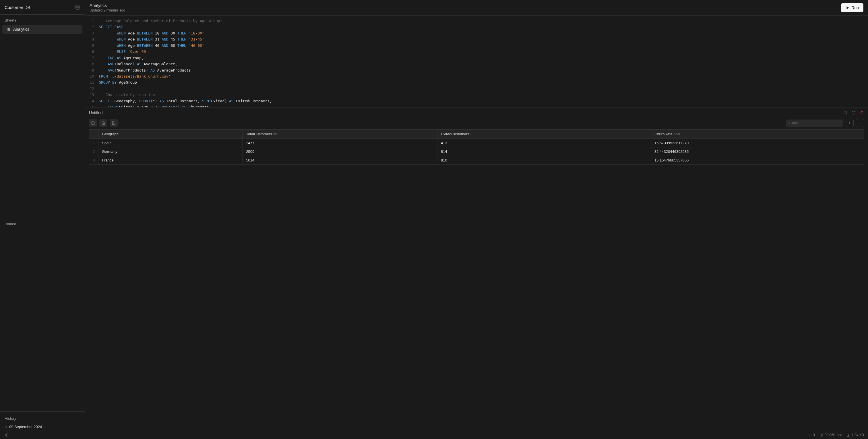  What do you see at coordinates (42, 7) in the screenshot?
I see `sidebar-header: Customer DB` at bounding box center [42, 7].